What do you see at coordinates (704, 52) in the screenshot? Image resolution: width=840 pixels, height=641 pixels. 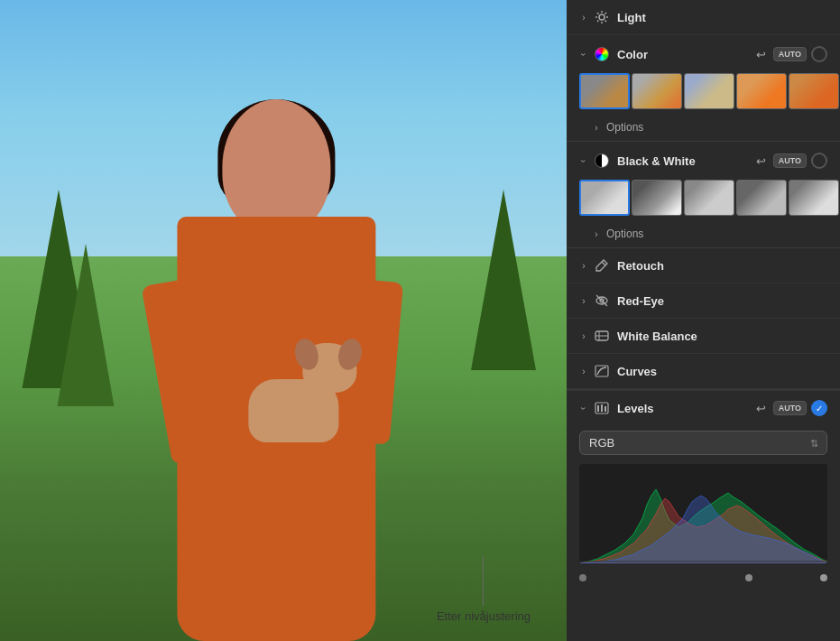 I see `section-color-header: Color ↩ AUTO` at bounding box center [704, 52].